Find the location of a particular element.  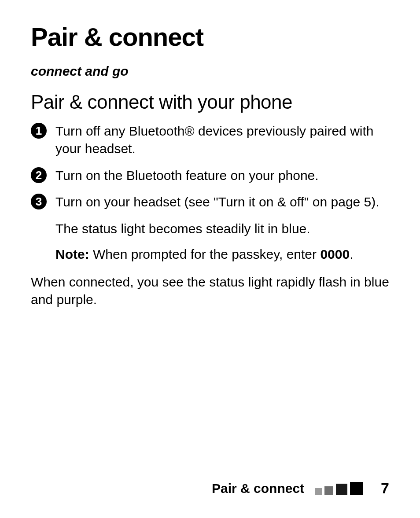

note-text: When prompted for the passkey, enter is located at coordinates (205, 254).